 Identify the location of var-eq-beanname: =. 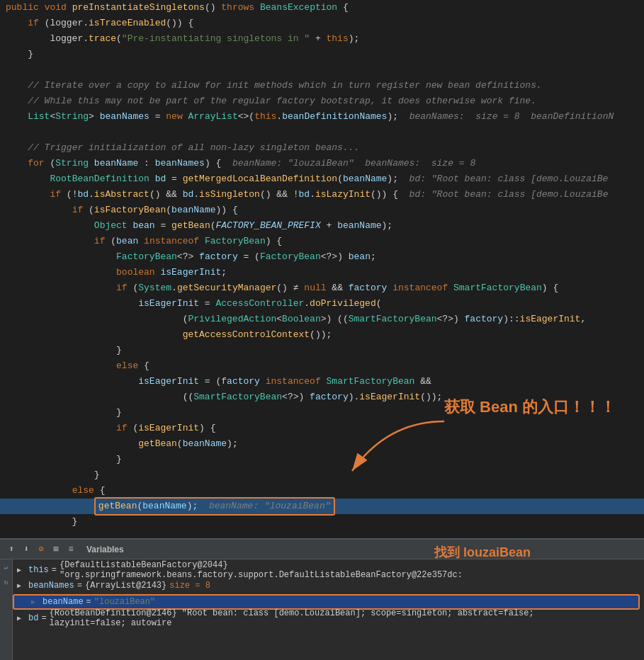
(89, 602).